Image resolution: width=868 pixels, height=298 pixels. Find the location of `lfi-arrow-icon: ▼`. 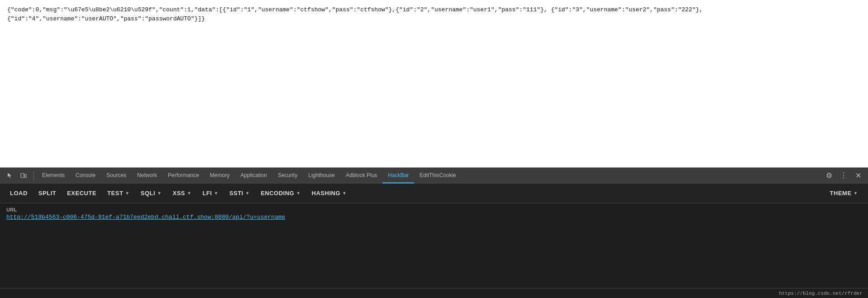

lfi-arrow-icon: ▼ is located at coordinates (216, 193).